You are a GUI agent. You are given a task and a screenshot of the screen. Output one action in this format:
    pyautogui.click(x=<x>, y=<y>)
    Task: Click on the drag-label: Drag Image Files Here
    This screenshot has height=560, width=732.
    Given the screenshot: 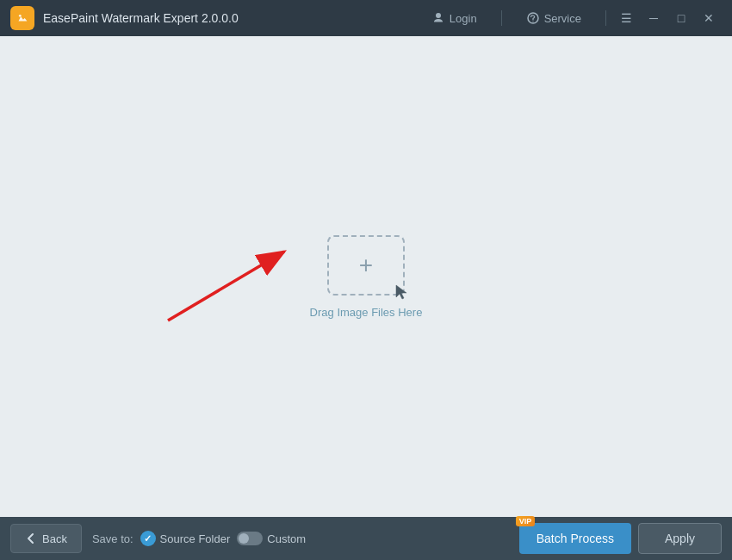 What is the action you would take?
    pyautogui.click(x=367, y=312)
    